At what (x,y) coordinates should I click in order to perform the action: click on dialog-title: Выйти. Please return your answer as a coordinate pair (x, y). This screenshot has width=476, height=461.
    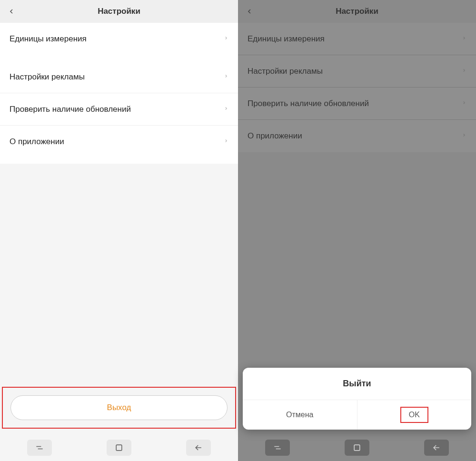
    Looking at the image, I should click on (357, 384).